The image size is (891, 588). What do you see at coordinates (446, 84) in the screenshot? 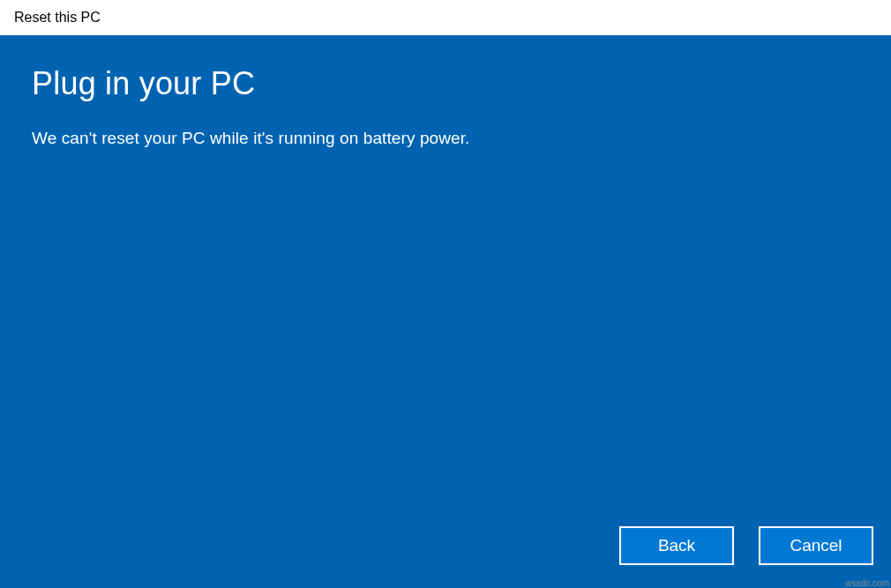
I see `page-heading: Plug in your PC` at bounding box center [446, 84].